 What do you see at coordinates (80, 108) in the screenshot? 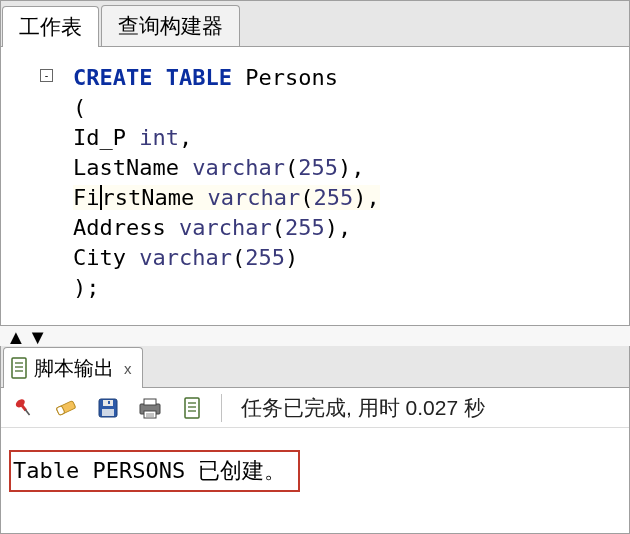
I see `open-paren: (` at bounding box center [80, 108].